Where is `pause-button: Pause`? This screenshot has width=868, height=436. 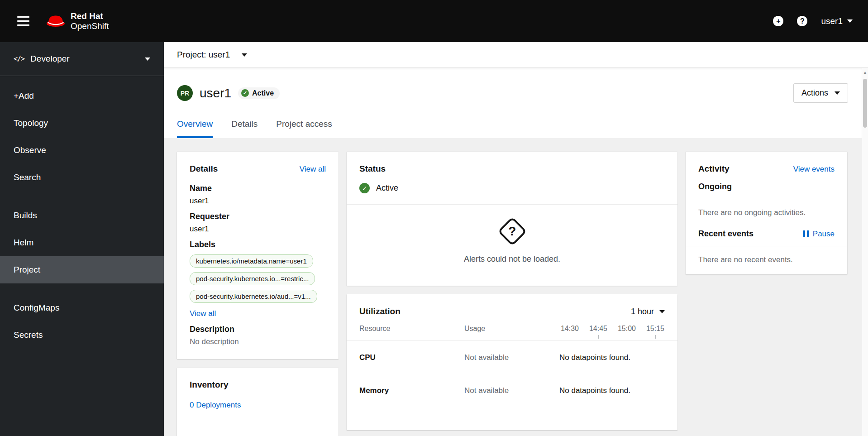 pause-button: Pause is located at coordinates (819, 234).